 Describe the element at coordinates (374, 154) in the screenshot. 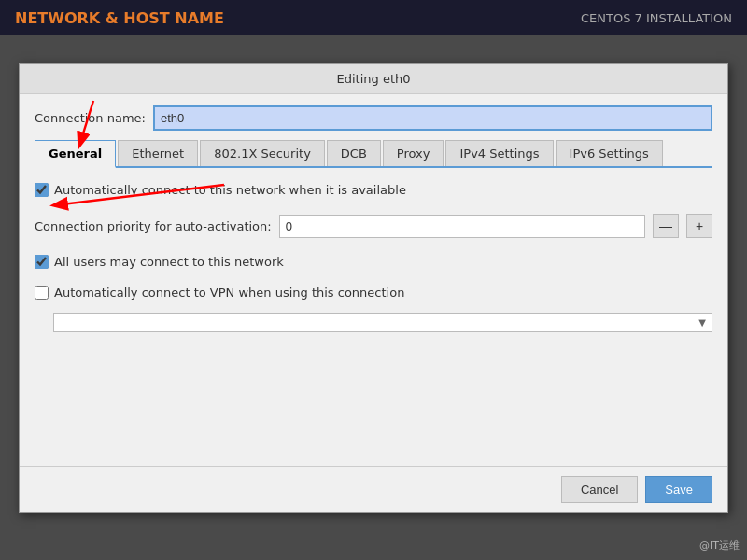

I see `tabs-bar: General Ethernet 802.1X Security DCB Pro…` at that location.